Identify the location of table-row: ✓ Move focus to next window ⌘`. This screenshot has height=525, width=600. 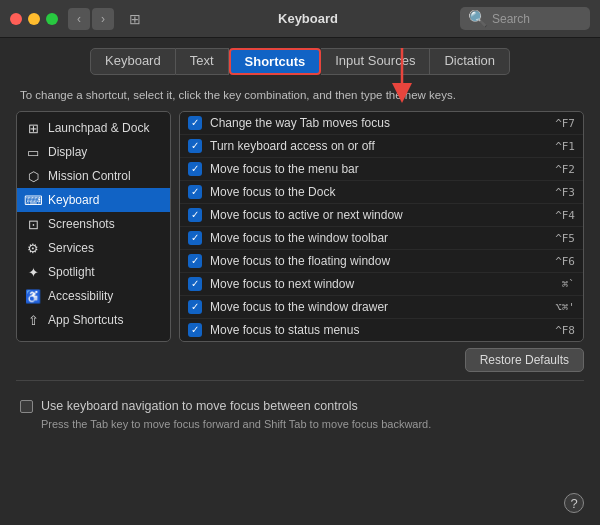
(382, 284).